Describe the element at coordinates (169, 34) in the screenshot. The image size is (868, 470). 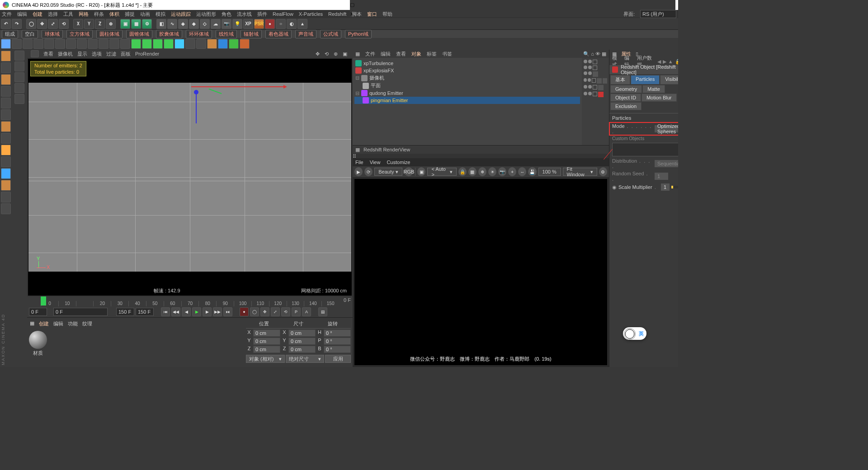
I see `field-capsule: 胶囊体域` at that location.